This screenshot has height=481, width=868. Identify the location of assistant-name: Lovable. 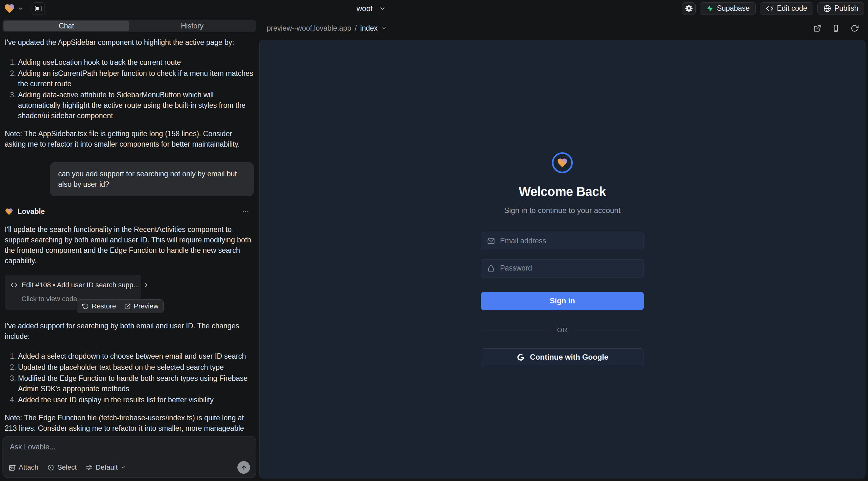
(31, 212).